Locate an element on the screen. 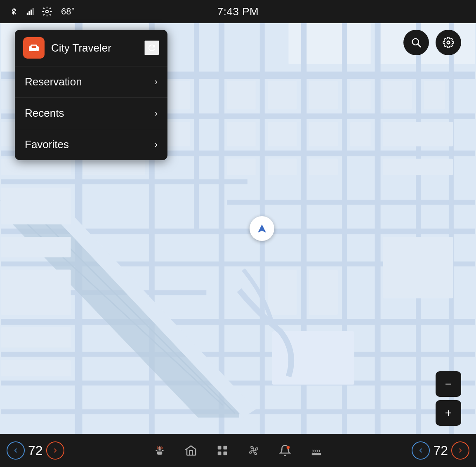 The image size is (476, 467). menu-item-recents: Recents › is located at coordinates (91, 113).